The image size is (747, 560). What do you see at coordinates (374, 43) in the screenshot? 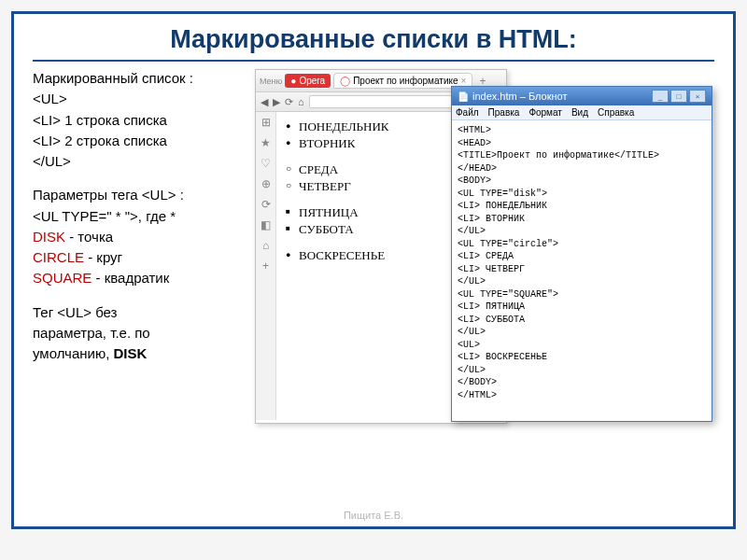
I see `slide-title: Маркированные списки в HTML:` at bounding box center [374, 43].